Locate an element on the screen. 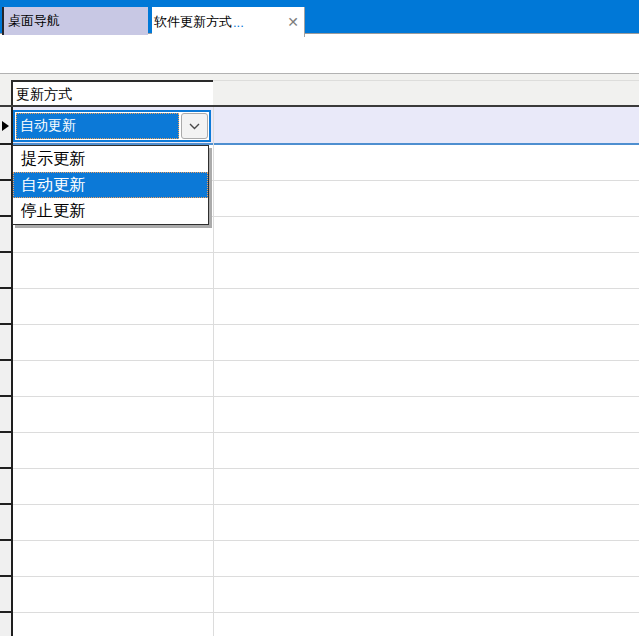  tab-software-update-mode: 软件更新方式... ✕ is located at coordinates (228, 22).